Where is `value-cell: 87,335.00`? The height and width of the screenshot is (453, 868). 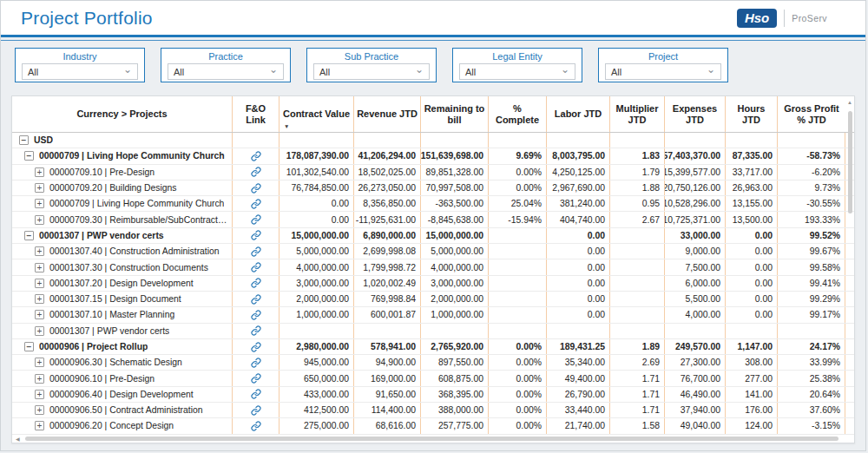 value-cell: 87,335.00 is located at coordinates (752, 156).